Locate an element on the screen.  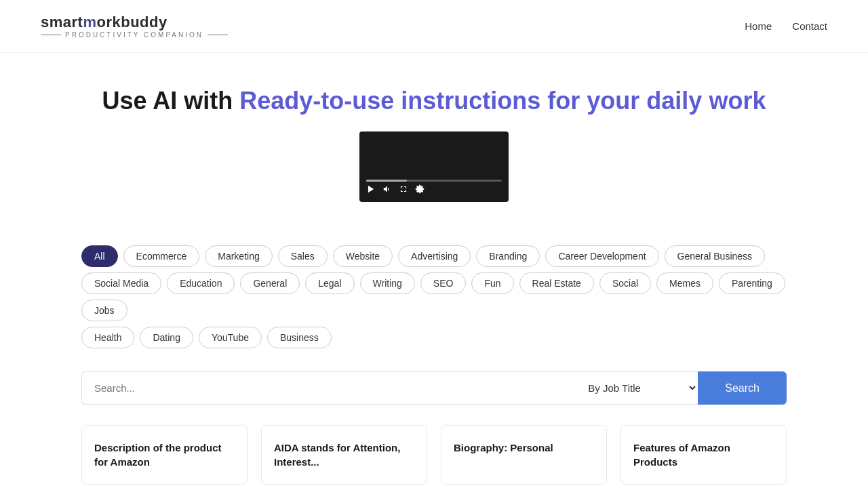
hero-title: Use AI with Ready-to-use instructions fo… is located at coordinates (434, 101).